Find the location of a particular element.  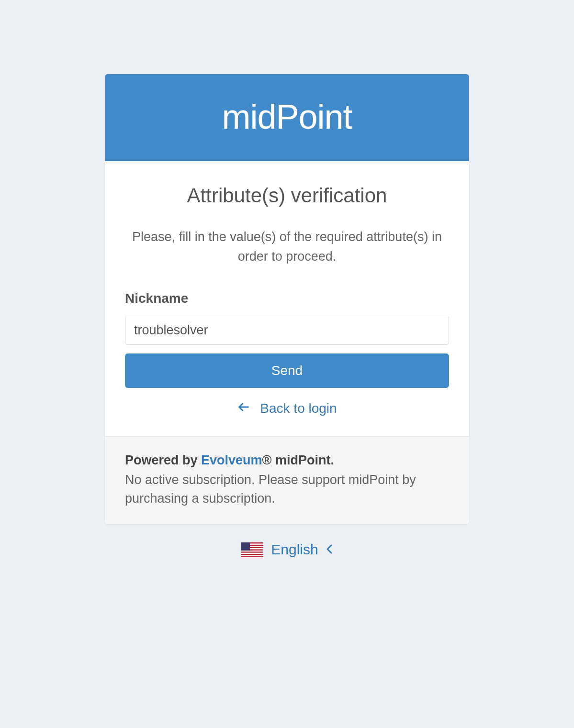

back-link-text: Back to login is located at coordinates (298, 408).